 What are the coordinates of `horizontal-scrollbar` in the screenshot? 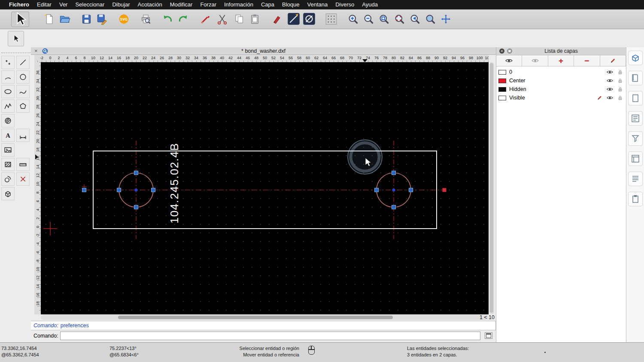 It's located at (264, 317).